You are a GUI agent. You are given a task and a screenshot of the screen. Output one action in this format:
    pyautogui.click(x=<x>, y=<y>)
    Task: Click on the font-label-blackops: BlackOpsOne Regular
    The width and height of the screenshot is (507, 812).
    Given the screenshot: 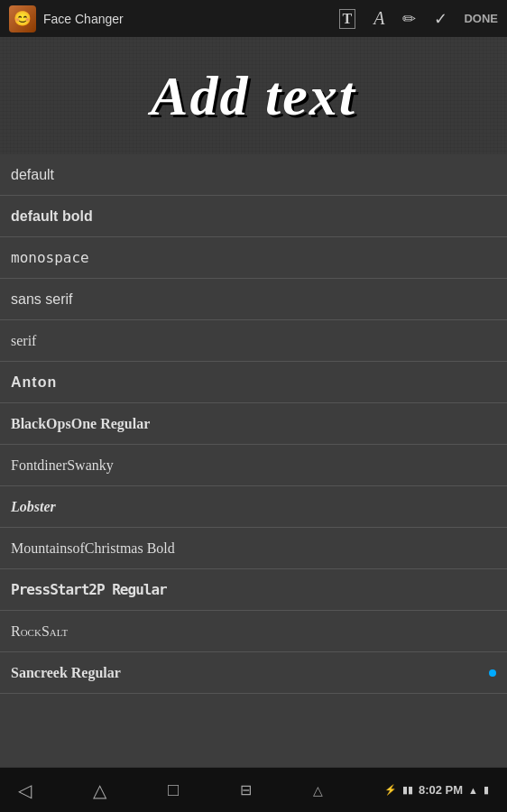 What is the action you would take?
    pyautogui.click(x=80, y=424)
    